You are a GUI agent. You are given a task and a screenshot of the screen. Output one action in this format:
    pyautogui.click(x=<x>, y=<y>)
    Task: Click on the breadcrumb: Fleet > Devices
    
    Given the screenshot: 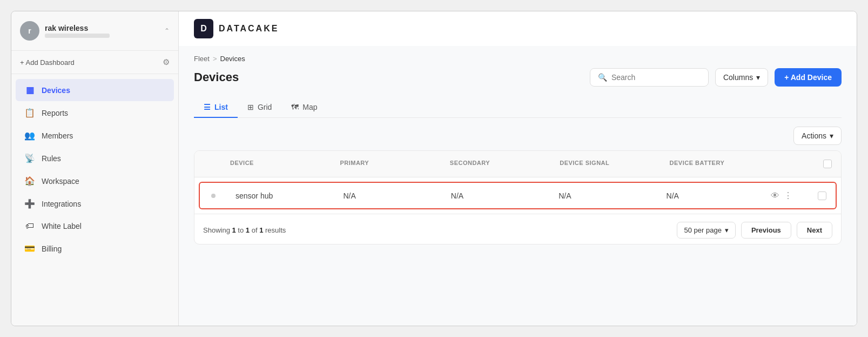 What is the action you would take?
    pyautogui.click(x=517, y=57)
    